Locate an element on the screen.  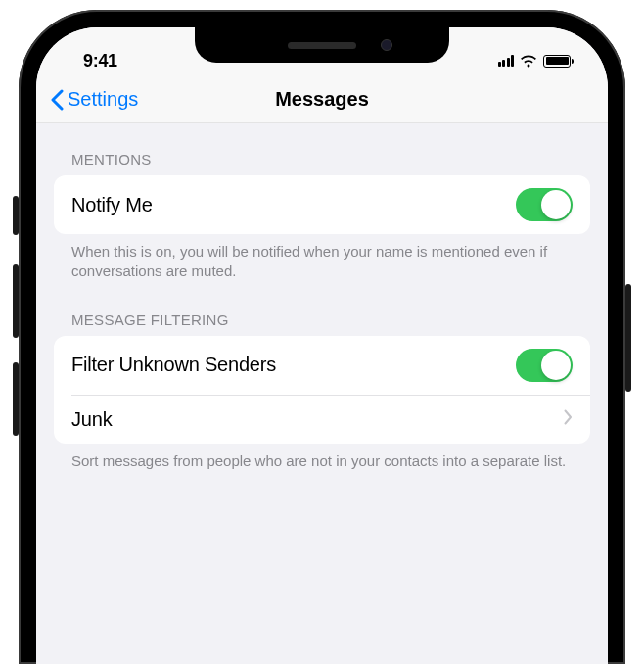
row-junk: Junk is located at coordinates (331, 419).